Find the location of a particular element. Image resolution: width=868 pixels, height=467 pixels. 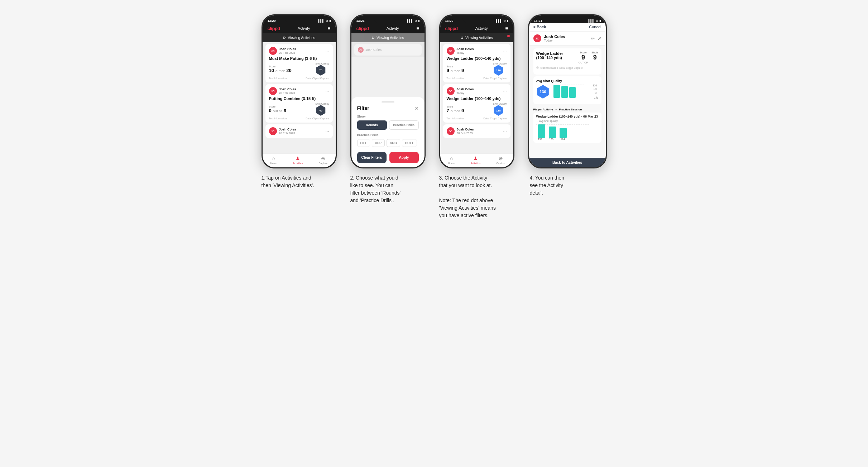

back-to-activities-button-4: Back to Activities is located at coordinates (567, 163).